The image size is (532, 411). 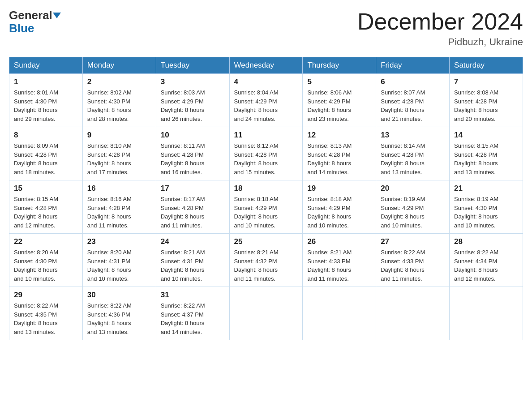 I want to click on day-number: 5, so click(x=339, y=82).